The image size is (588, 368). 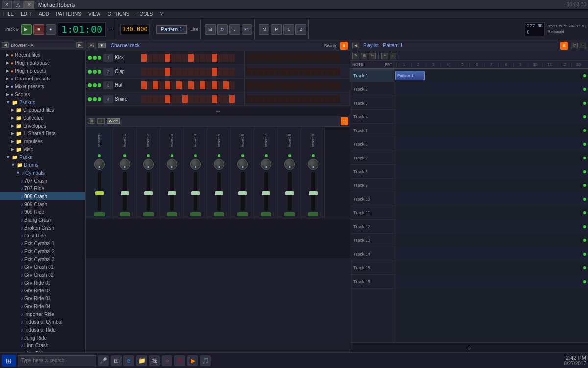 I want to click on plt-zoom-out: -, so click(x=393, y=56).